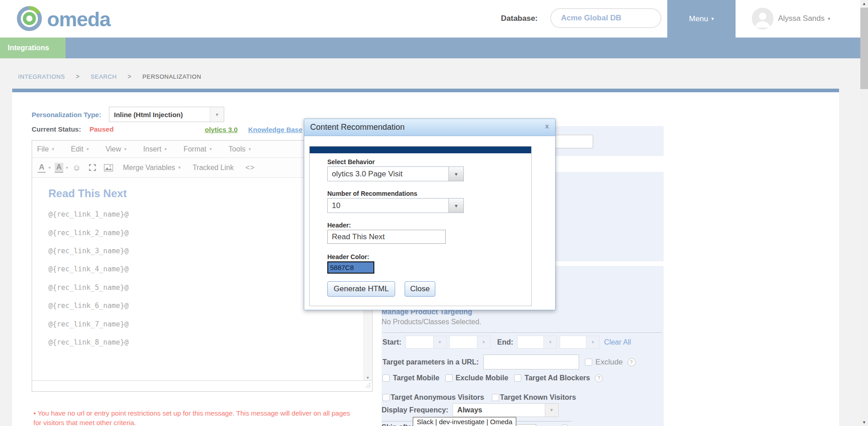 This screenshot has width=868, height=426. I want to click on close-icon: x, so click(547, 126).